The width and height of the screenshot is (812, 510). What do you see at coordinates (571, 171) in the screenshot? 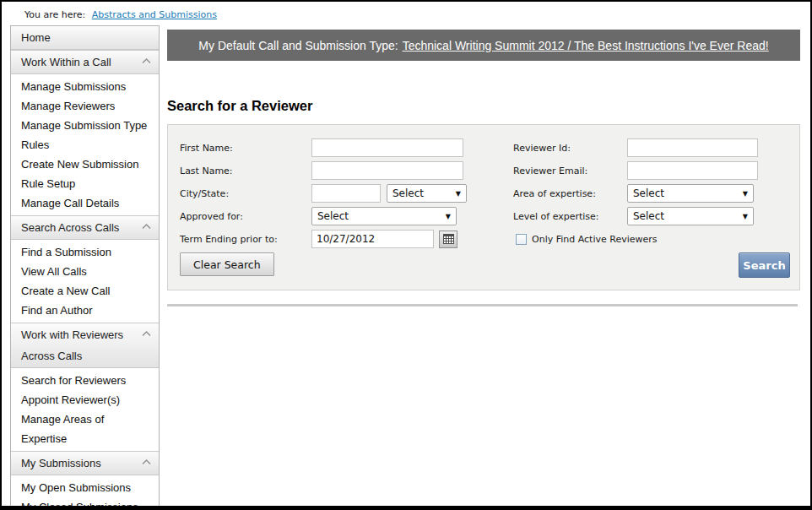
I see `reviewer-email-label: Reviewer Email:` at bounding box center [571, 171].